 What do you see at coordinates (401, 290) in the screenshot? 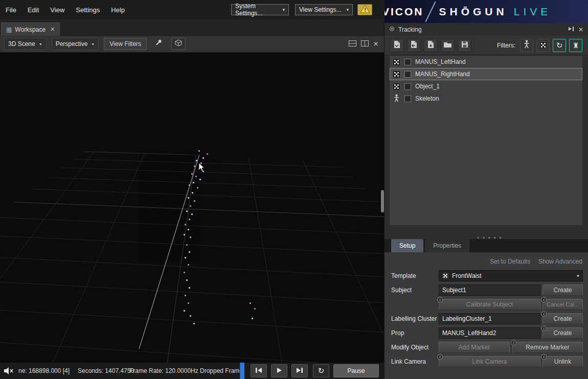
I see `subject-label: Subject` at bounding box center [401, 290].